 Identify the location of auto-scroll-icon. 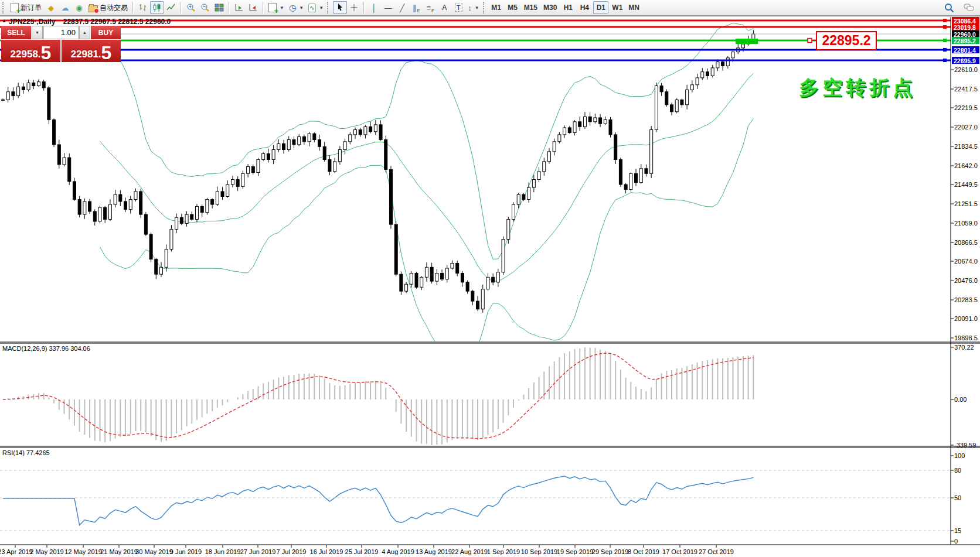
(239, 8).